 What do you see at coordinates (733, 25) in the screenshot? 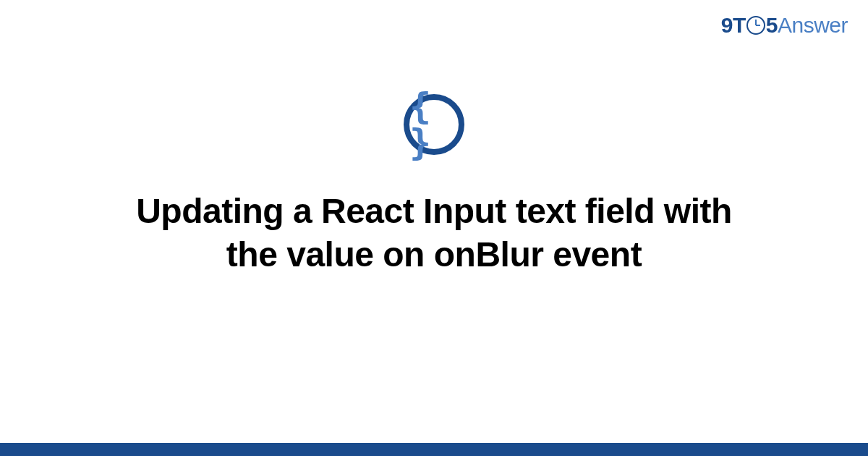
I see `logo-prefix: 9T` at bounding box center [733, 25].